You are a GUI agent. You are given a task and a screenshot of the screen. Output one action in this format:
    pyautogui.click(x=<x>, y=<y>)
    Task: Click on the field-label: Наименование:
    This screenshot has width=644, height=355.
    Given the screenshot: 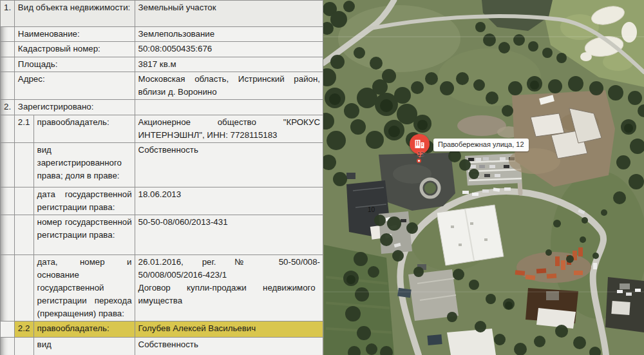 What is the action you would take?
    pyautogui.click(x=75, y=35)
    